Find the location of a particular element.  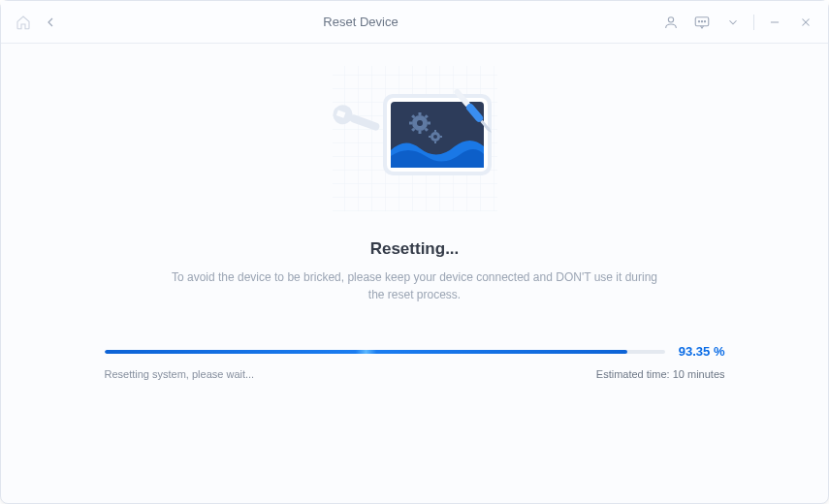

status-subtext: To avoid the device to be bricked, pleas… is located at coordinates (415, 286).